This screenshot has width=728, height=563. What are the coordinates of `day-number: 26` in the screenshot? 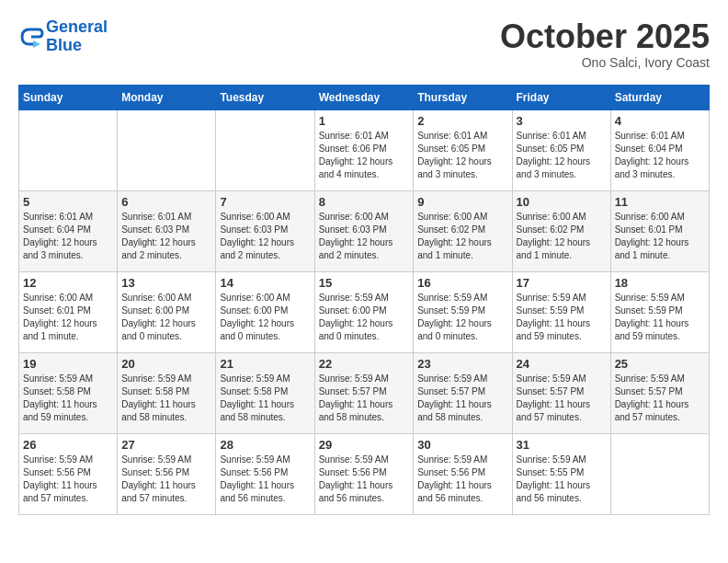 It's located at (68, 445).